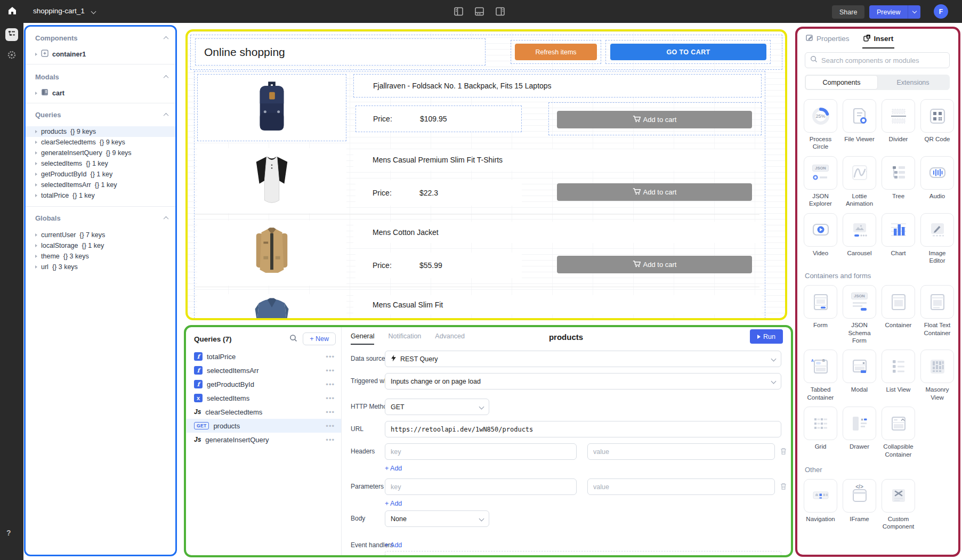  What do you see at coordinates (59, 11) in the screenshot?
I see `app-title: shopping-cart_1` at bounding box center [59, 11].